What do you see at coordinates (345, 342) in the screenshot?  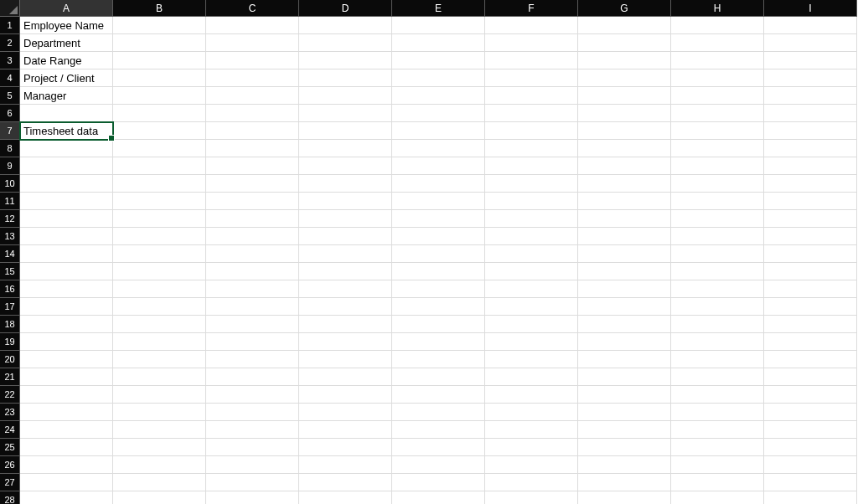 I see `cell-D19` at bounding box center [345, 342].